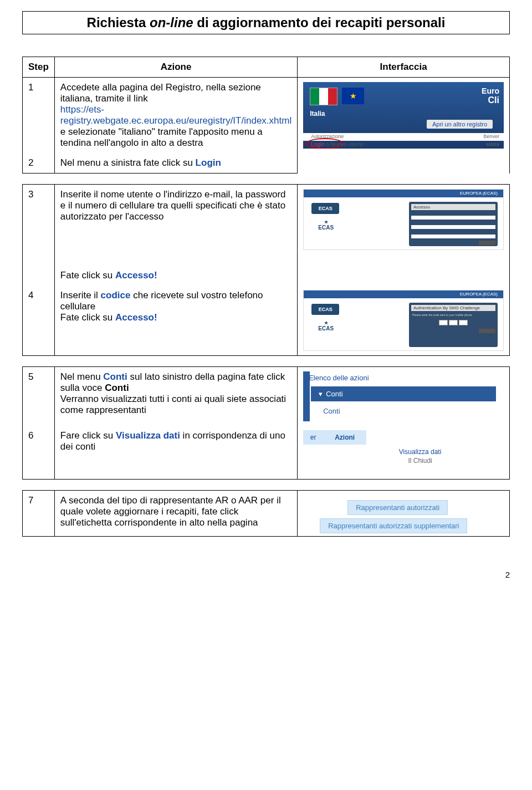  What do you see at coordinates (403, 294) in the screenshot?
I see `ecas-topbar-2: EUROPEA (ECAS)` at bounding box center [403, 294].